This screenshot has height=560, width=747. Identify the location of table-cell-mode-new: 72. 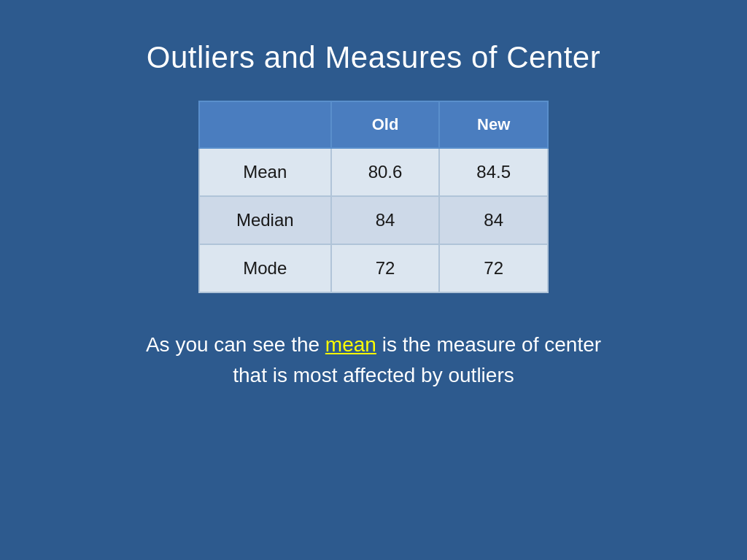
(493, 268).